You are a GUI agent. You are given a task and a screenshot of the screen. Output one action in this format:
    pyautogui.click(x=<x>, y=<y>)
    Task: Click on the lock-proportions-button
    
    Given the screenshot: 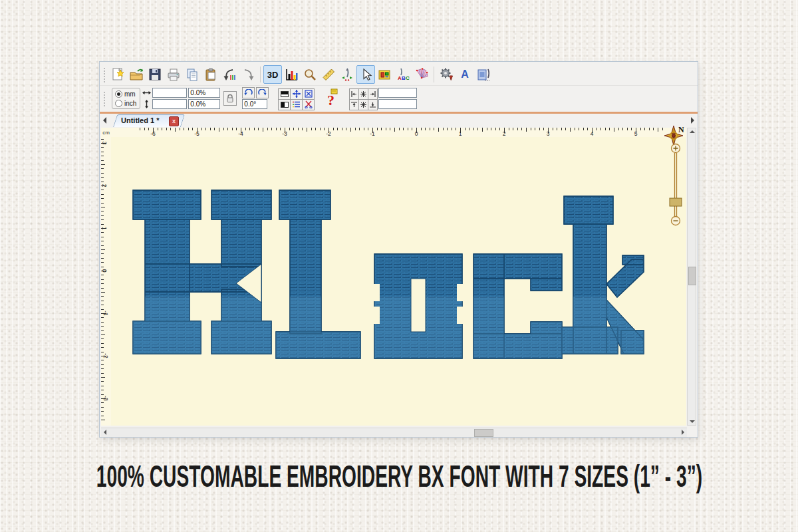 What is the action you would take?
    pyautogui.click(x=230, y=98)
    